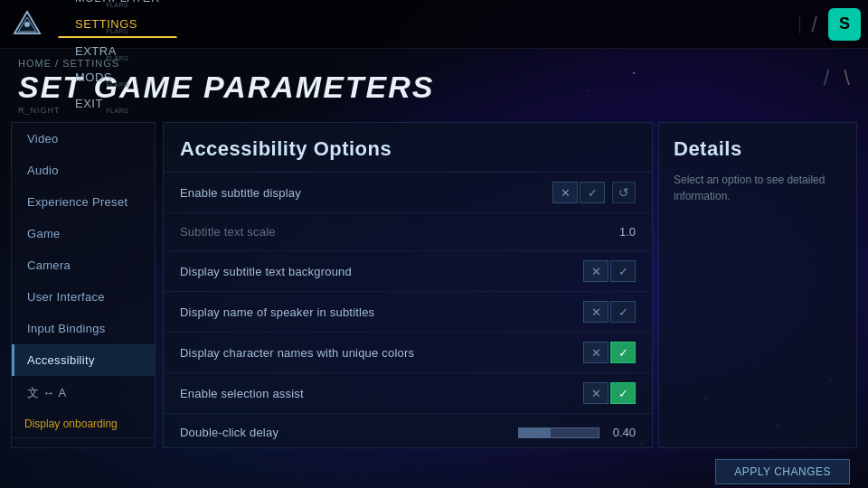 This screenshot has height=488, width=868. What do you see at coordinates (837, 74) in the screenshot?
I see `header-right: / \` at bounding box center [837, 74].